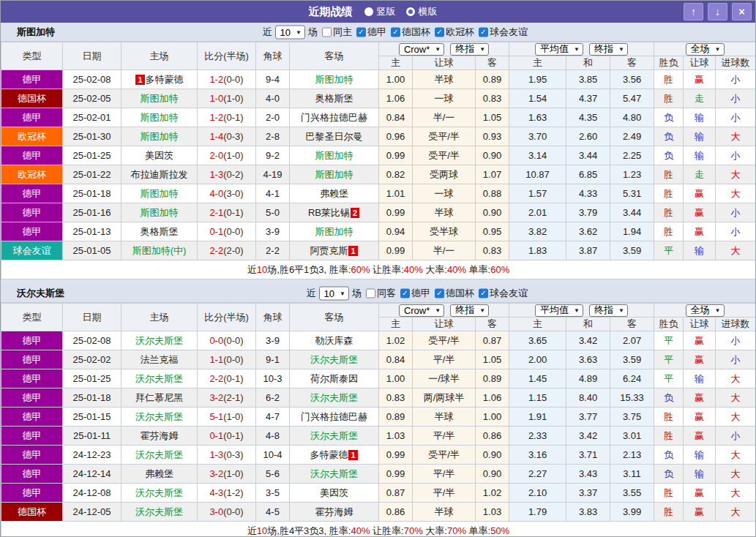  Describe the element at coordinates (92, 194) in the screenshot. I see `date-cell: 25-01-18` at that location.